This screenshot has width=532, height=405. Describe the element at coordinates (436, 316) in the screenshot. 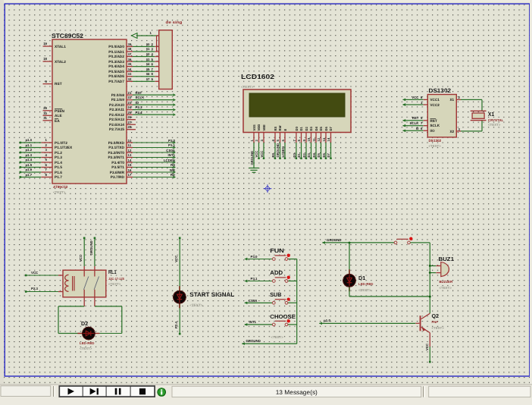

I see `svg-text: Q2` at that location.